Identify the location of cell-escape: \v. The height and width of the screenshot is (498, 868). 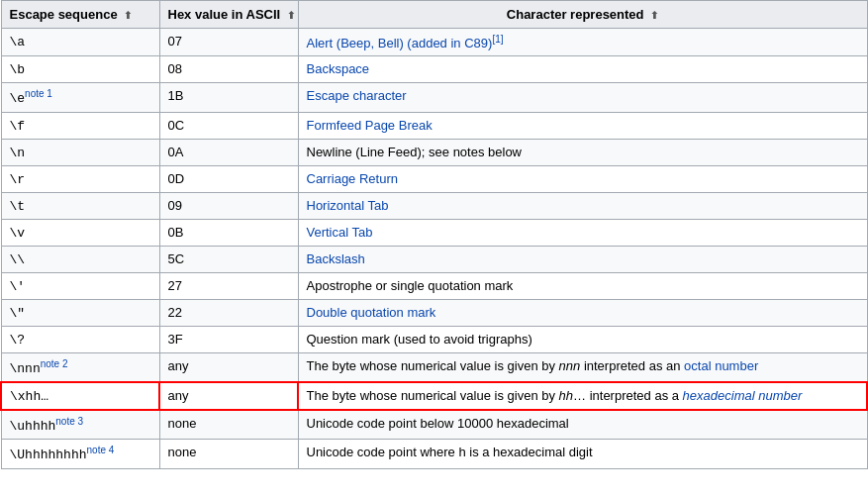
(80, 232).